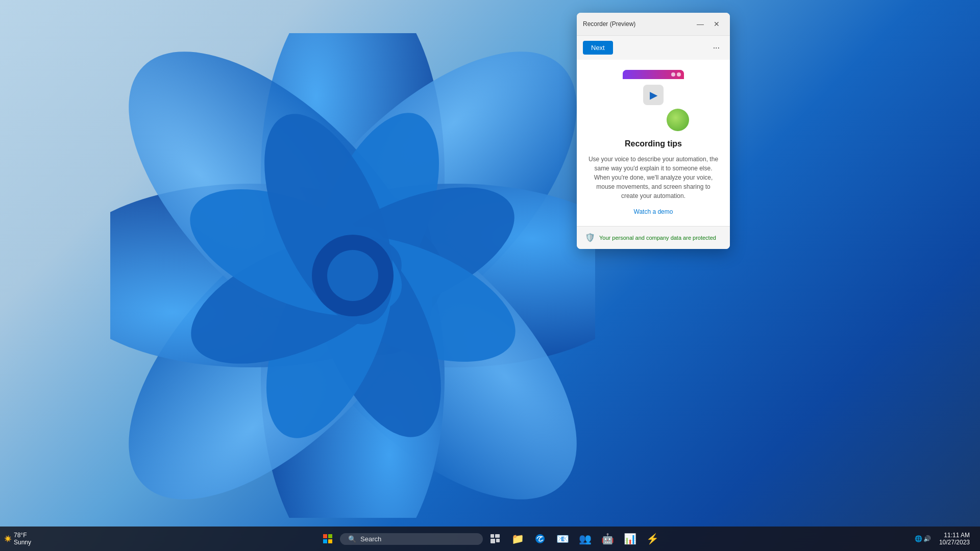  I want to click on search-label: Search, so click(371, 539).